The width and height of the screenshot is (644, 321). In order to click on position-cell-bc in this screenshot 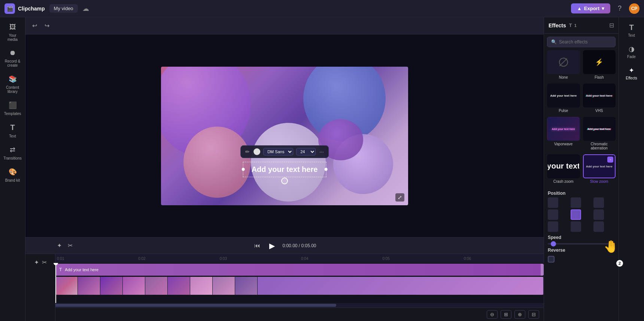, I will do `click(576, 227)`.